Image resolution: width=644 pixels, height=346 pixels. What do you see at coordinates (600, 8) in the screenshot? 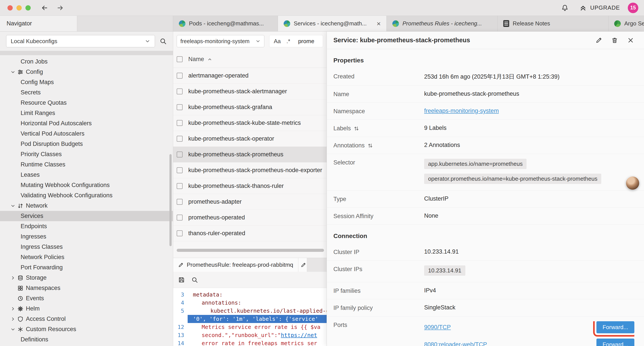
I see `upgrade-button: UPGRADE` at bounding box center [600, 8].